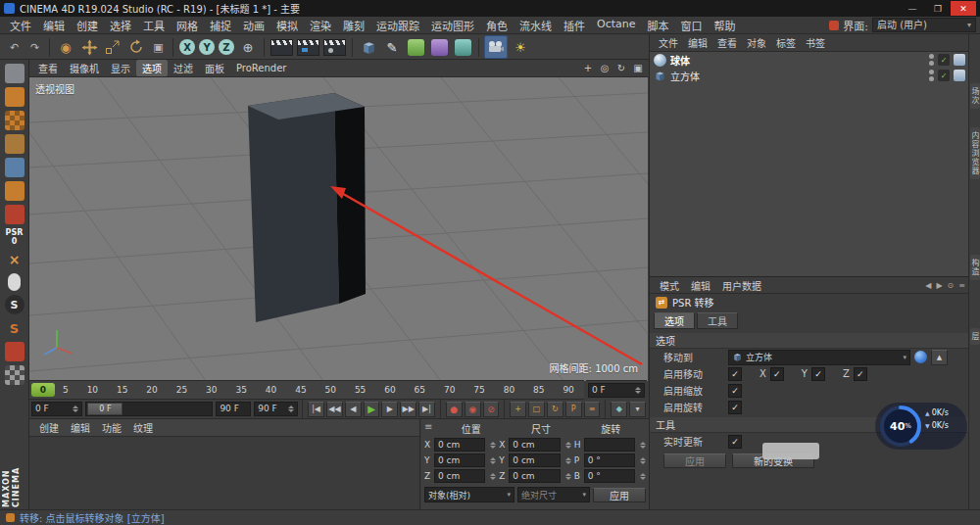  What do you see at coordinates (621, 69) in the screenshot?
I see `rotate-view-icon: ↻` at bounding box center [621, 69].